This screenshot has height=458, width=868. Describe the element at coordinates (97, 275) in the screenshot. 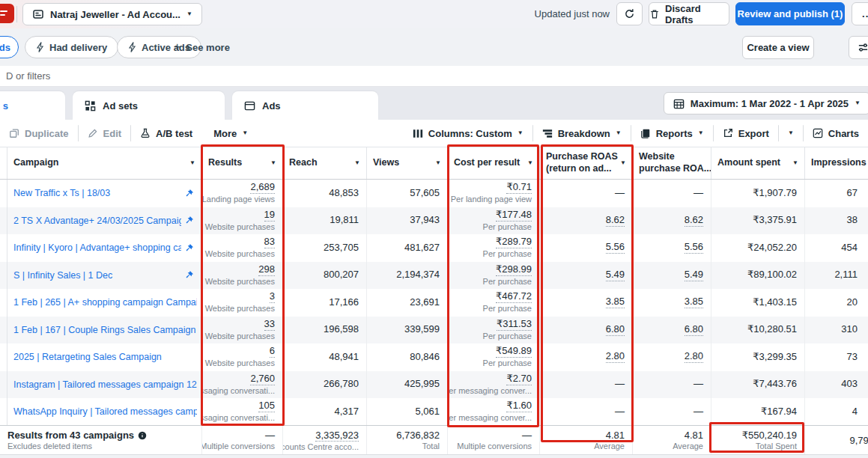

I see `campaign-link: S | Infinity Sales | 1 Dec` at that location.